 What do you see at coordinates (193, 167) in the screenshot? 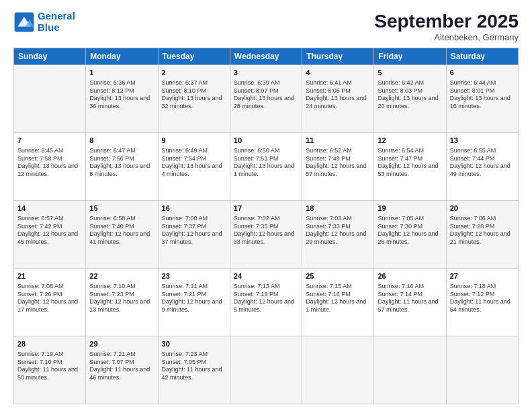
I see `calendar-cell: 9Sunrise: 6:49 AMSunset: 7:54 PMDaylight…` at bounding box center [193, 167].